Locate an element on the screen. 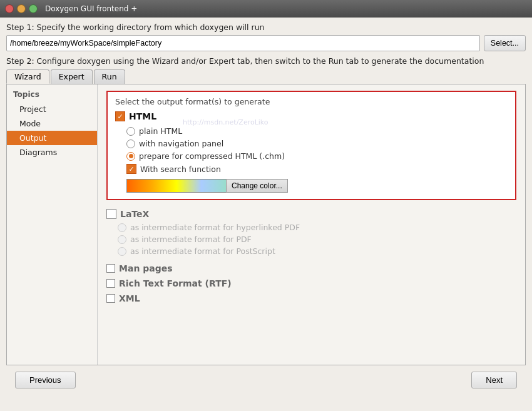 The image size is (532, 411). close-button is located at coordinates (9, 9).